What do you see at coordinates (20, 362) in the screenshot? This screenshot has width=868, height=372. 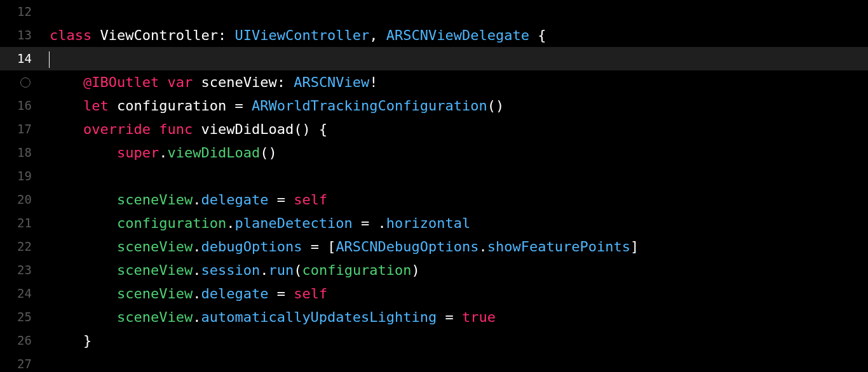 I see `line-number-gutter: 27` at bounding box center [20, 362].